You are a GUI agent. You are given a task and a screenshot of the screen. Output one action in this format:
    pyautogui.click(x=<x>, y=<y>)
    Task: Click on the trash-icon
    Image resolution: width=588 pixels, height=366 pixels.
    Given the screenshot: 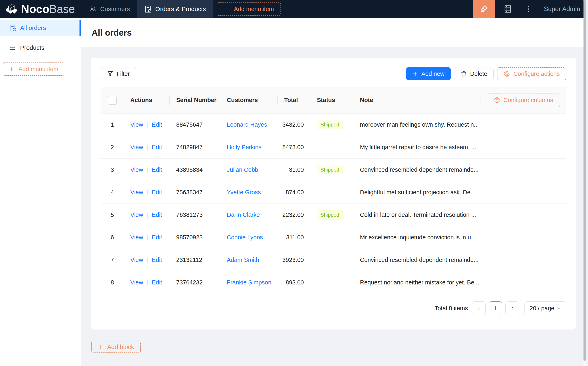 What is the action you would take?
    pyautogui.click(x=464, y=74)
    